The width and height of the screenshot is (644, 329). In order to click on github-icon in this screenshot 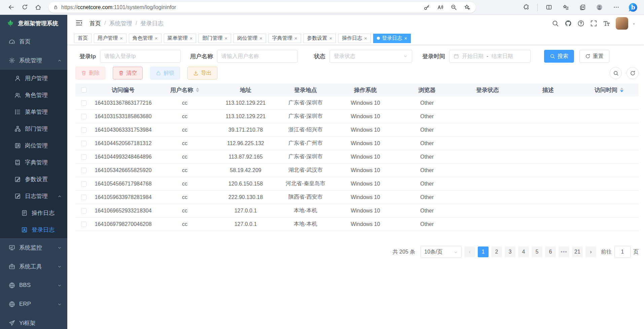, I will do `click(568, 24)`.